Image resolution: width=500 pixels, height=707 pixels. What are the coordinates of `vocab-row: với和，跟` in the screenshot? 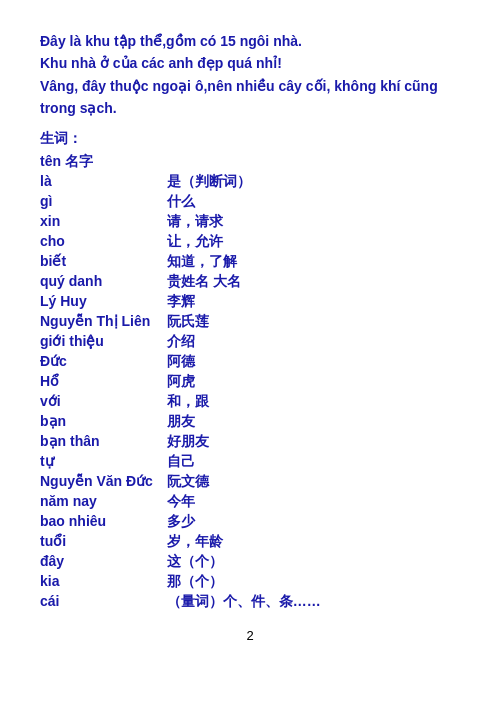 It's located at (250, 402).